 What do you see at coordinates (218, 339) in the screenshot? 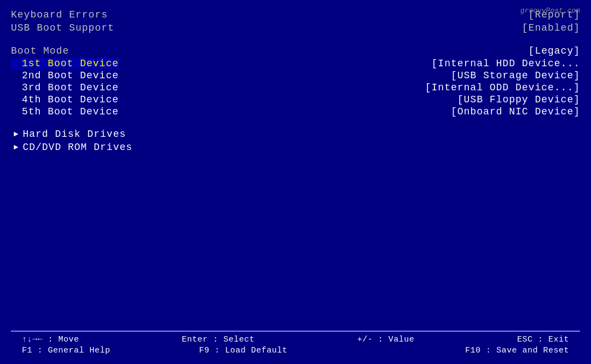
I see `footer-select: Enter : Select` at bounding box center [218, 339].